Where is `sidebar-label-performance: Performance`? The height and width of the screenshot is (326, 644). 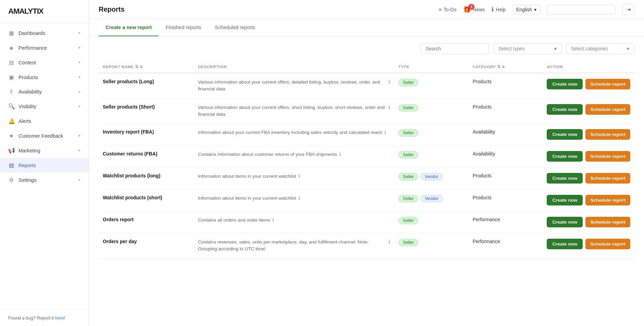 sidebar-label-performance: Performance is located at coordinates (33, 48).